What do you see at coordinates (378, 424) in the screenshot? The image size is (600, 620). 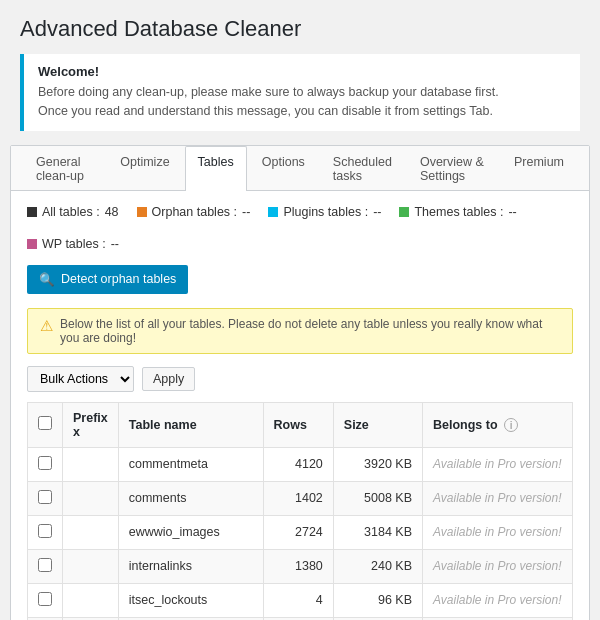 I see `th-size: Size` at bounding box center [378, 424].